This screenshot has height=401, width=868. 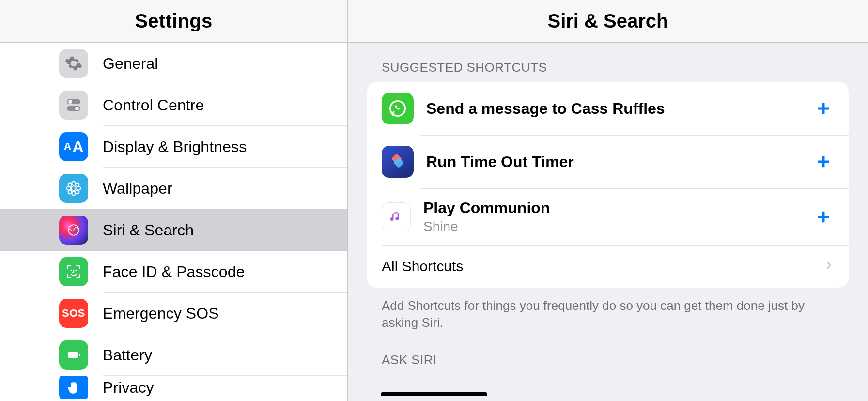 What do you see at coordinates (608, 314) in the screenshot?
I see `section-footer-text: Add Shortcuts for things you frequently …` at bounding box center [608, 314].